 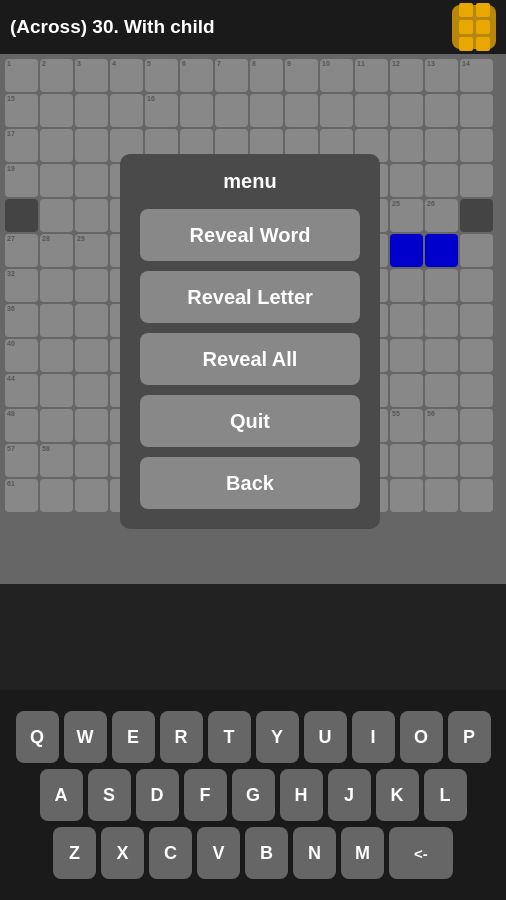 I want to click on grid-cell: 1, so click(x=22, y=76).